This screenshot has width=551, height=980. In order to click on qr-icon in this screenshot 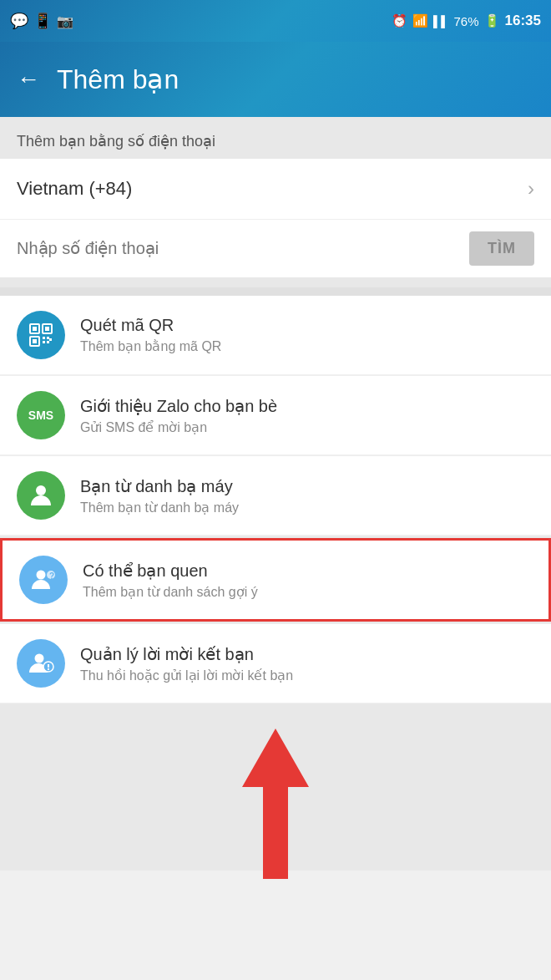, I will do `click(41, 335)`.